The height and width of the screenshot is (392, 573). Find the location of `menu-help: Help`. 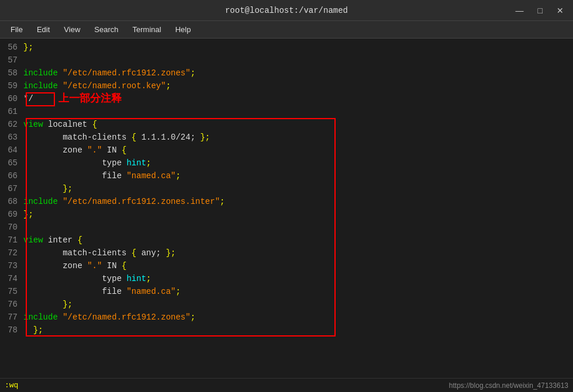

menu-help: Help is located at coordinates (184, 29).